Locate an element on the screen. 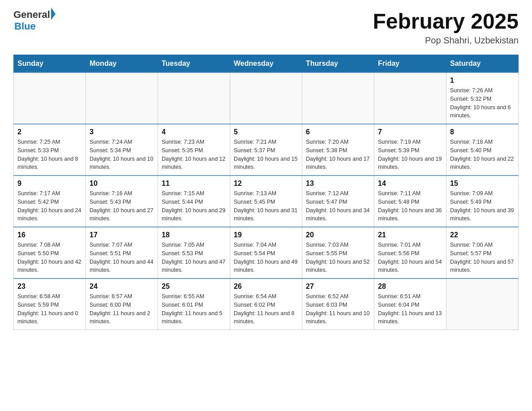  calendar-week-row: 2Sunrise: 7:25 AM Sunset: 5:33 PM Daylig… is located at coordinates (266, 150).